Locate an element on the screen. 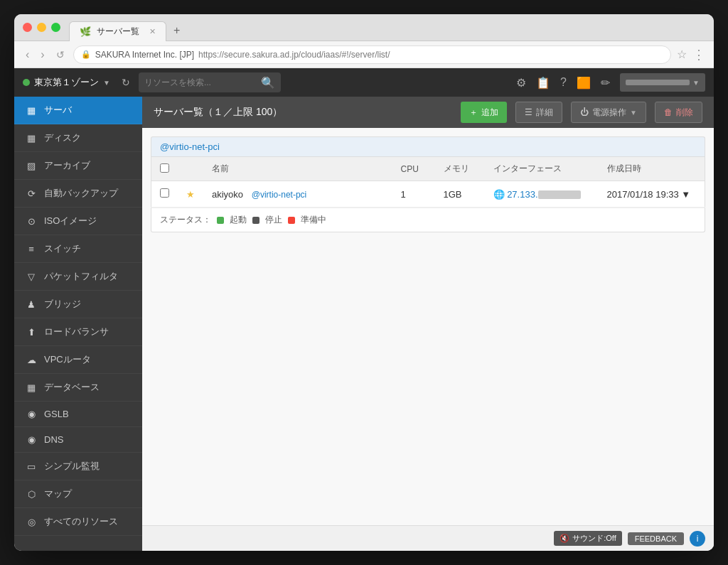 This screenshot has width=728, height=565. zone-selector: 東京第１ゾーン ▼ is located at coordinates (67, 82).